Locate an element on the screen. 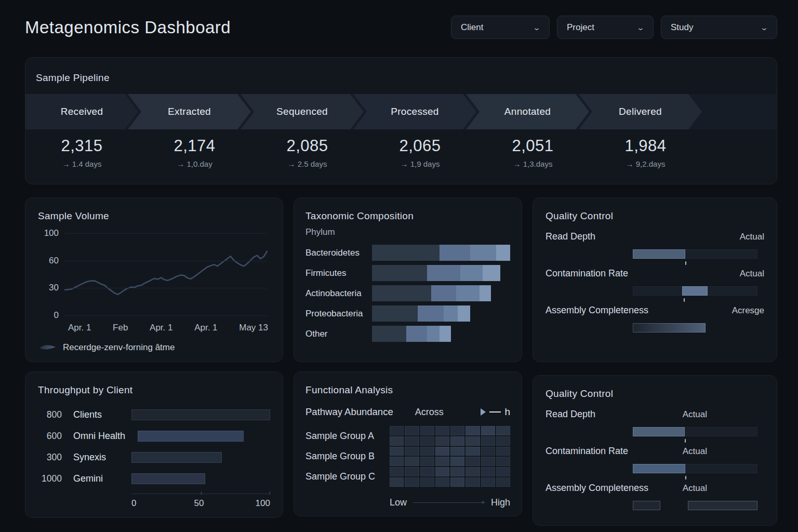  qc-metric-value-label: Actual is located at coordinates (695, 451).